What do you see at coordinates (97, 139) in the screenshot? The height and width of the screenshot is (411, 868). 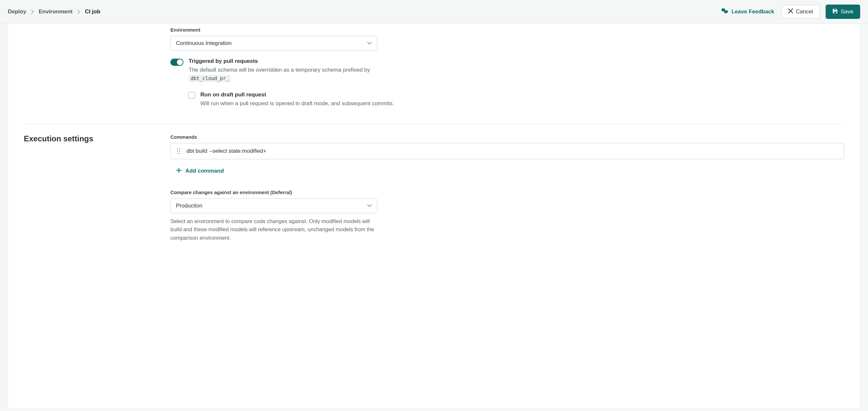 I see `execution-settings-title: Execution settings` at bounding box center [97, 139].